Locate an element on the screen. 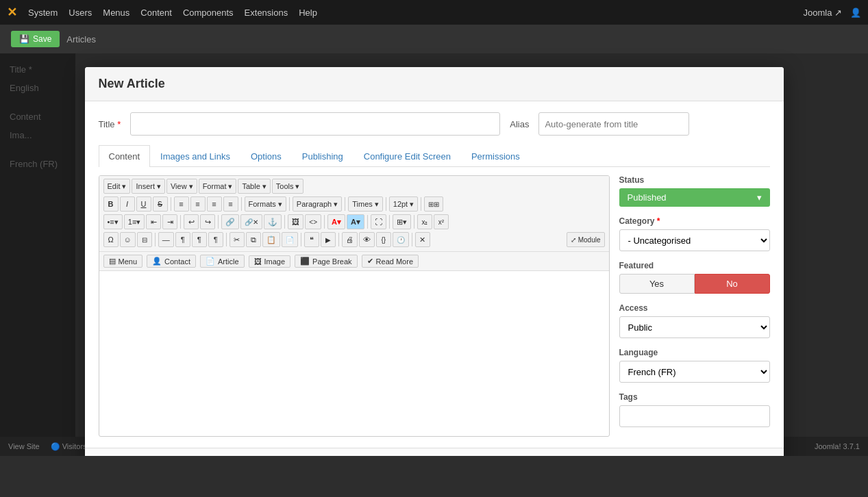 This screenshot has height=497, width=868. date-button: 🕐 is located at coordinates (401, 240).